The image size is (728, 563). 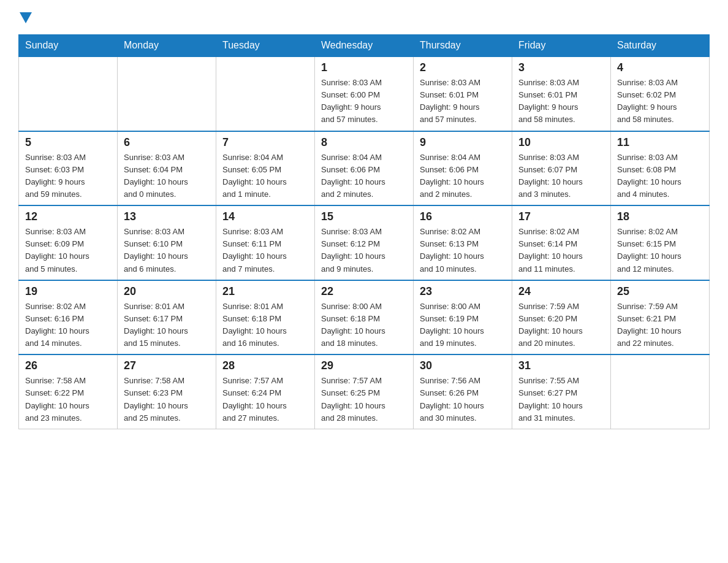 What do you see at coordinates (364, 400) in the screenshot?
I see `day-info: Sunrise: 7:57 AMSunset: 6:25 PMDaylight:…` at bounding box center [364, 400].